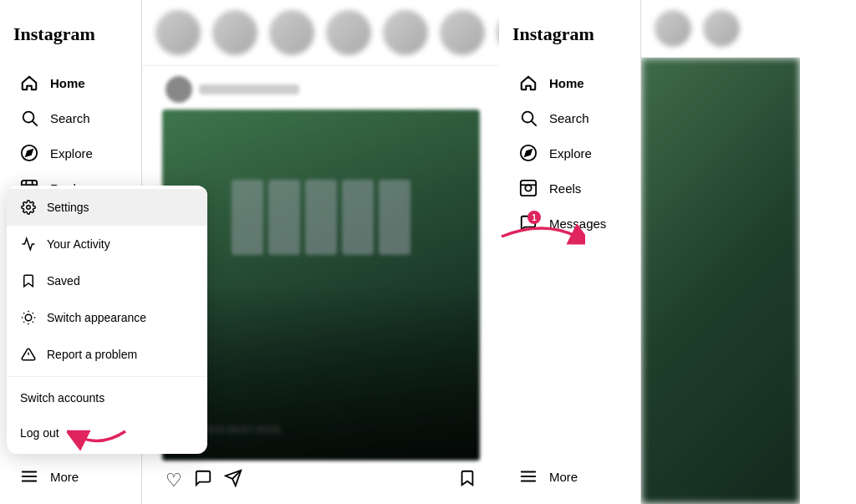  I want to click on search-label: Search, so click(70, 119).